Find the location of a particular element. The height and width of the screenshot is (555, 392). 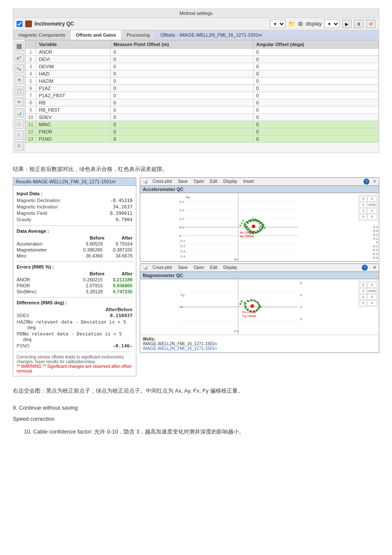

row-mpo: 0 is located at coordinates (182, 124).